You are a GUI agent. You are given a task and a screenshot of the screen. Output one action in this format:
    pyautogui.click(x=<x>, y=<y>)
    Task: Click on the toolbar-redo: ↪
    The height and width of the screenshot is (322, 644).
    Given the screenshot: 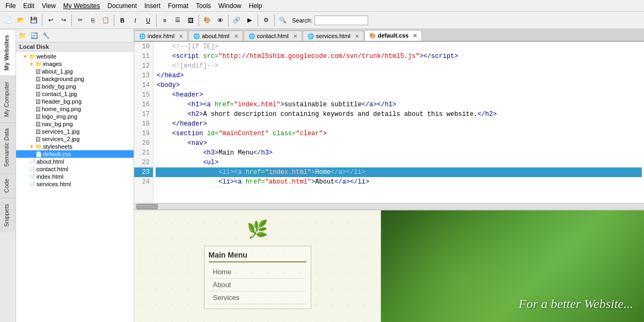 What is the action you would take?
    pyautogui.click(x=63, y=20)
    